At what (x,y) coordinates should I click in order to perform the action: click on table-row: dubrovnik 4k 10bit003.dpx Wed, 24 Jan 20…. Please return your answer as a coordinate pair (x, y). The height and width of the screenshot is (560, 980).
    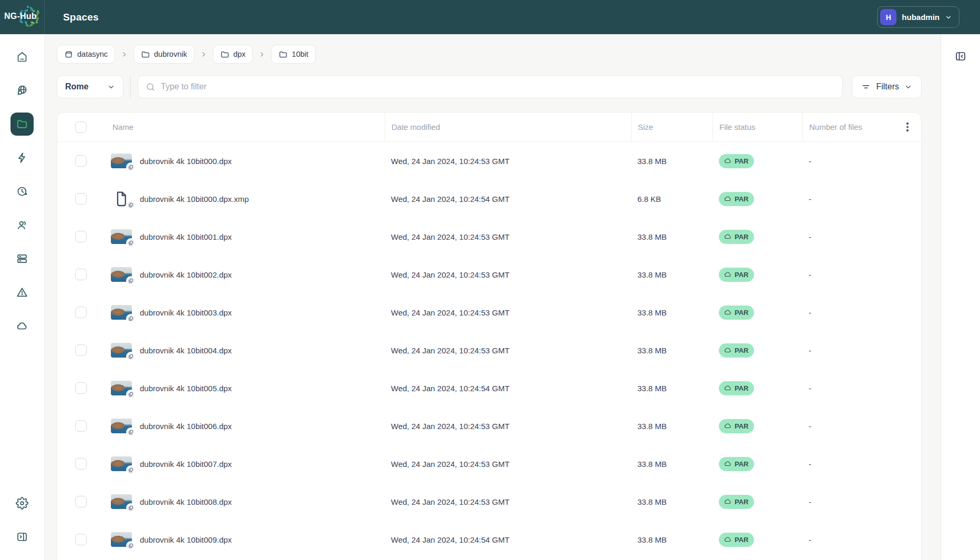
    Looking at the image, I should click on (489, 312).